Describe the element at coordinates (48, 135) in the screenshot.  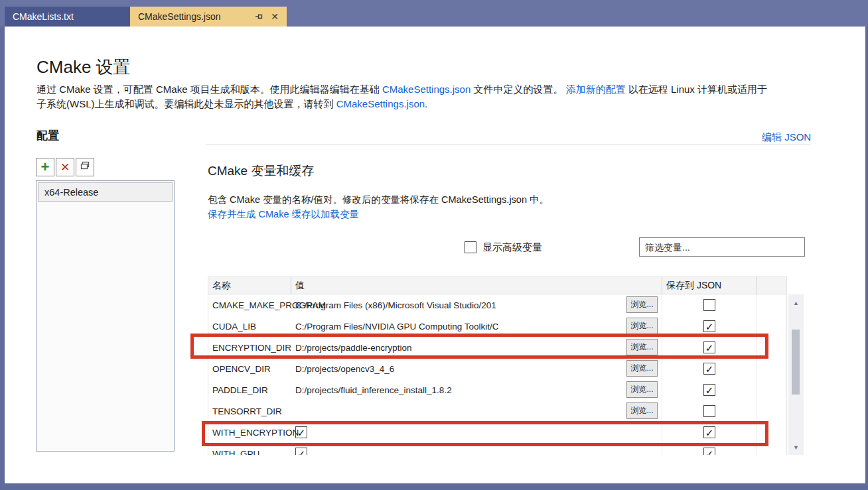
I see `configurations-heading: 配置` at that location.